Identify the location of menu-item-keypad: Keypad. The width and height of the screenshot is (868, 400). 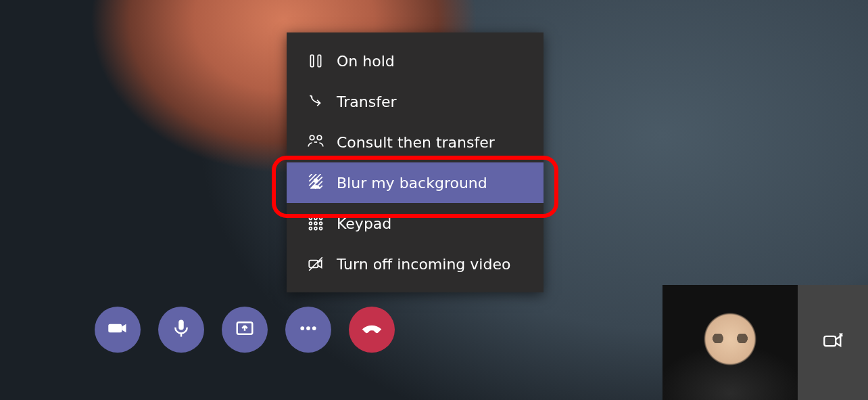
(415, 223).